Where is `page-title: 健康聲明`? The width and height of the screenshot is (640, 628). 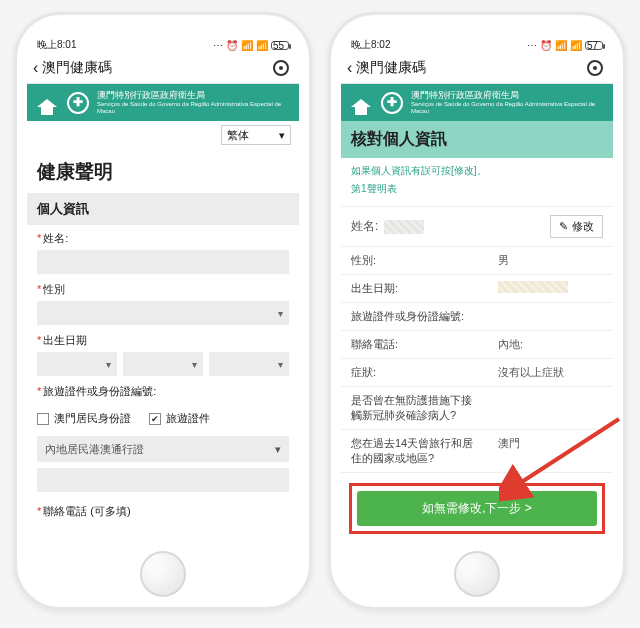 page-title: 健康聲明 is located at coordinates (163, 171).